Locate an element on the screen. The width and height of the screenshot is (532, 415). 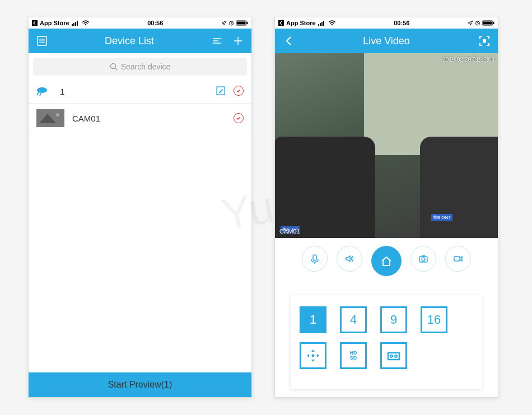
menu-button is located at coordinates (42, 41).